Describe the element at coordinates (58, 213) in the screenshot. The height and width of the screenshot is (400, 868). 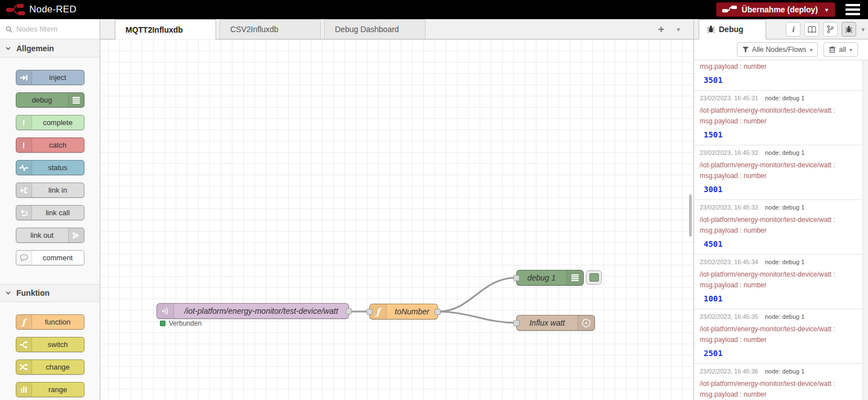
I see `palette-node-label: link call` at that location.